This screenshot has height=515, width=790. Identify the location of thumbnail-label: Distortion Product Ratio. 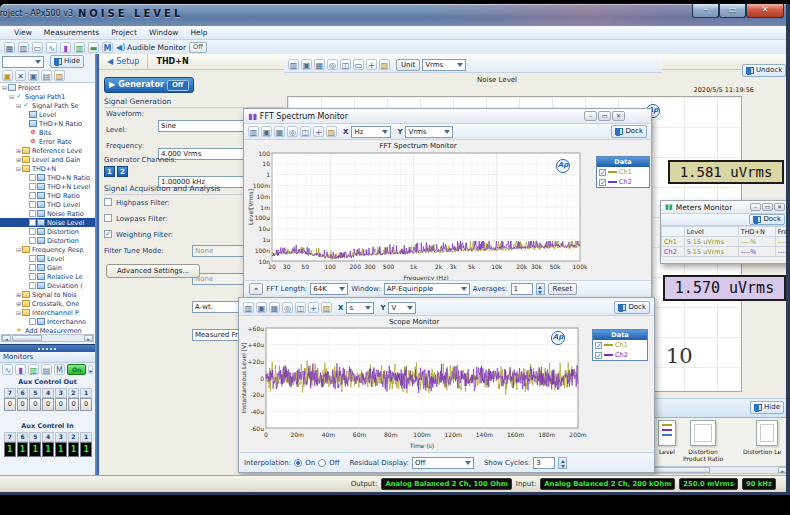
(703, 456).